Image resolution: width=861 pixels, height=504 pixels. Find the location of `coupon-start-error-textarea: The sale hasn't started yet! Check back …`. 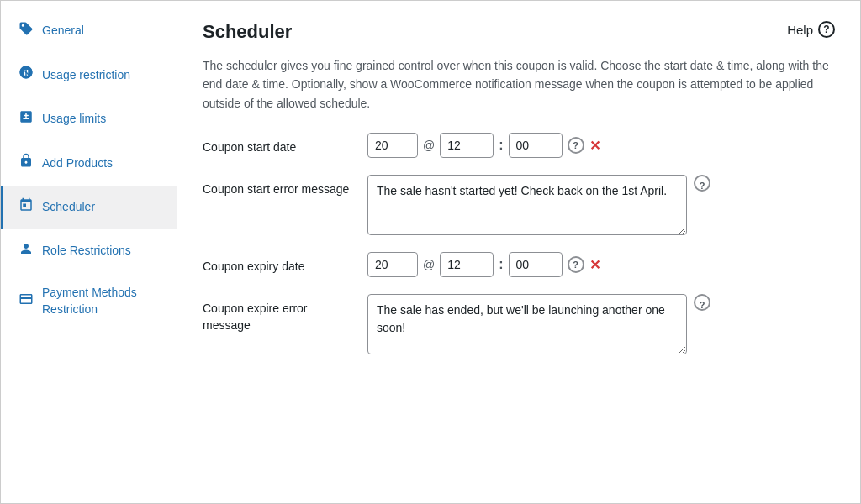

coupon-start-error-textarea: The sale hasn't started yet! Check back … is located at coordinates (527, 205).